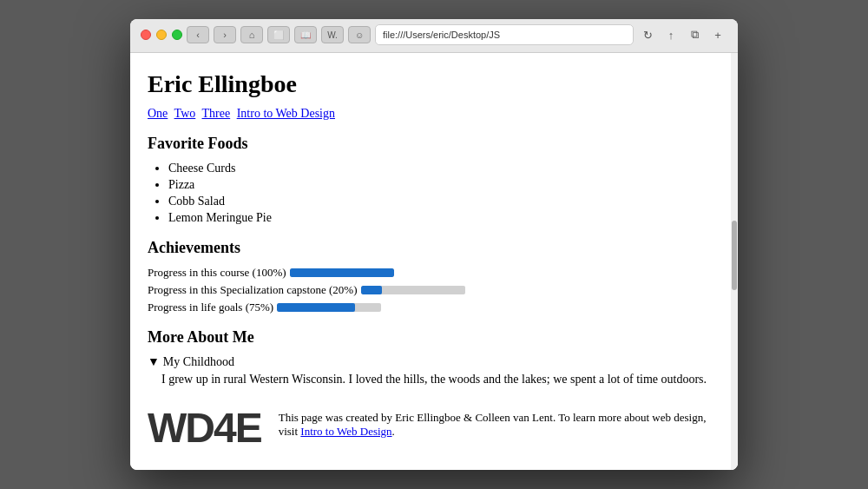 The width and height of the screenshot is (868, 489). Describe the element at coordinates (694, 35) in the screenshot. I see `tabs-overview-button: ⧉` at that location.